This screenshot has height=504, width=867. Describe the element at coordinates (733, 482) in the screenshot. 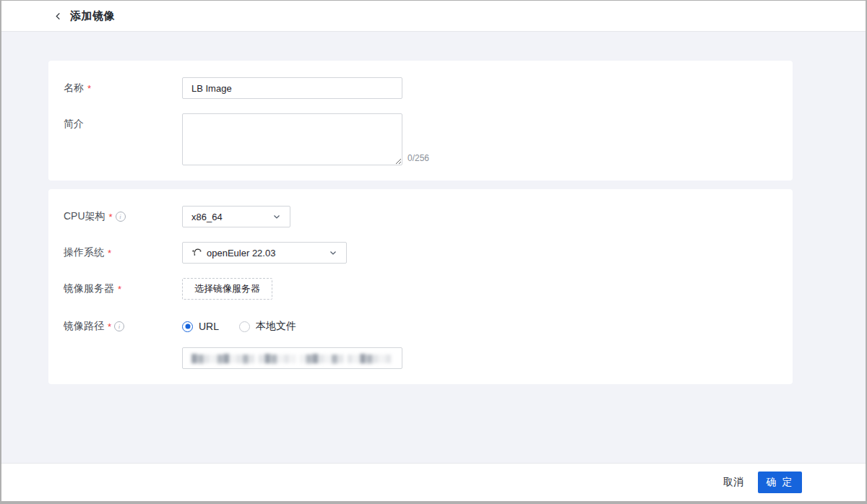

I see `cancel-button: 取消` at that location.